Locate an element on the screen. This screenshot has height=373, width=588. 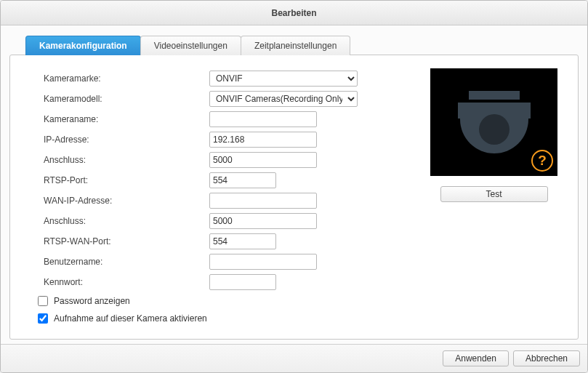
port-input is located at coordinates (263, 160).